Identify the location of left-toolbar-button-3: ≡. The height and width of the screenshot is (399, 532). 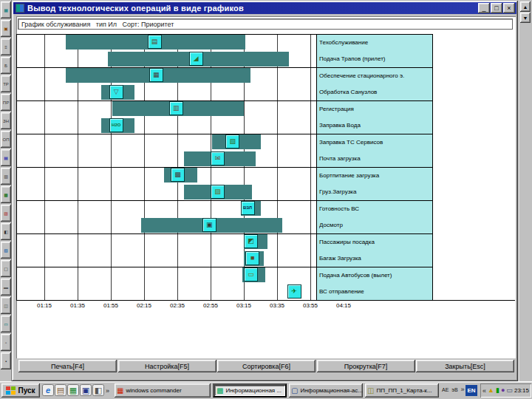
(6, 47).